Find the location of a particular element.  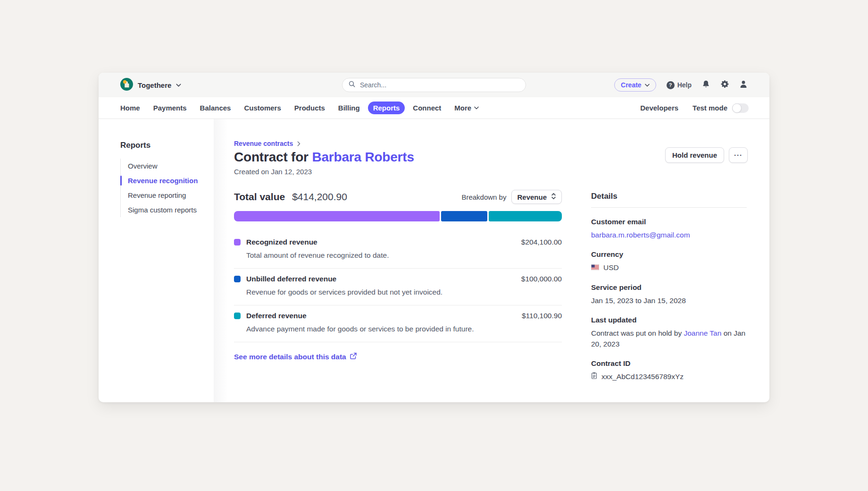

detail-currency: Currency USD is located at coordinates (669, 262).